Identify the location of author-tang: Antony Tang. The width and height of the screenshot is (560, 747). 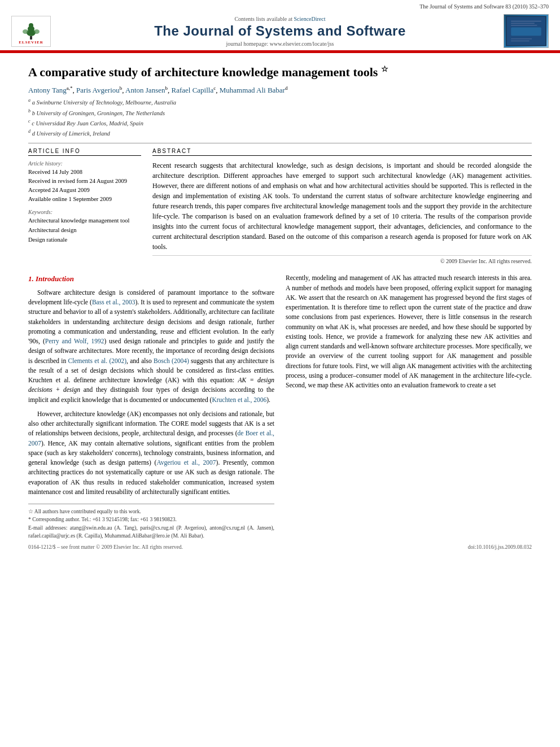
(47, 90).